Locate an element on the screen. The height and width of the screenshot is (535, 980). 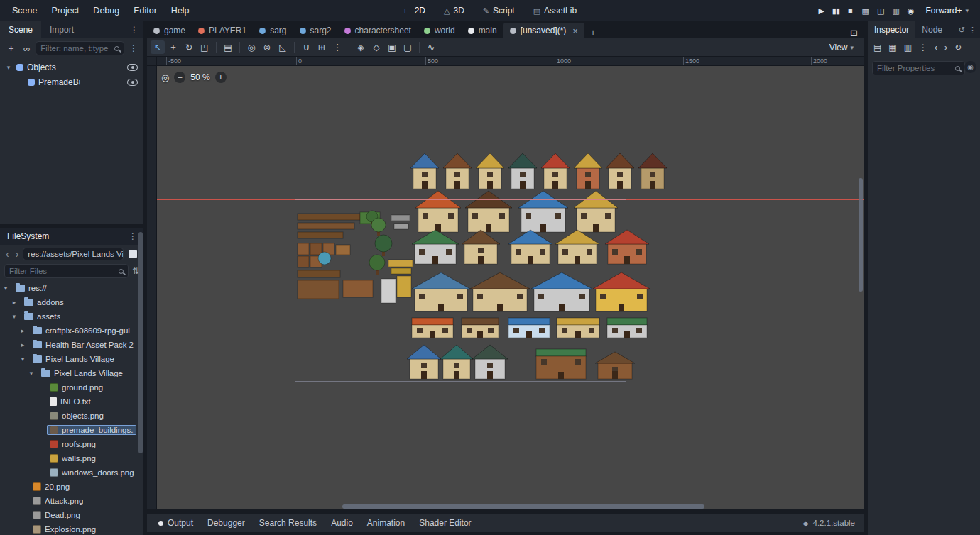
add-scene-tab-button: + is located at coordinates (593, 33).